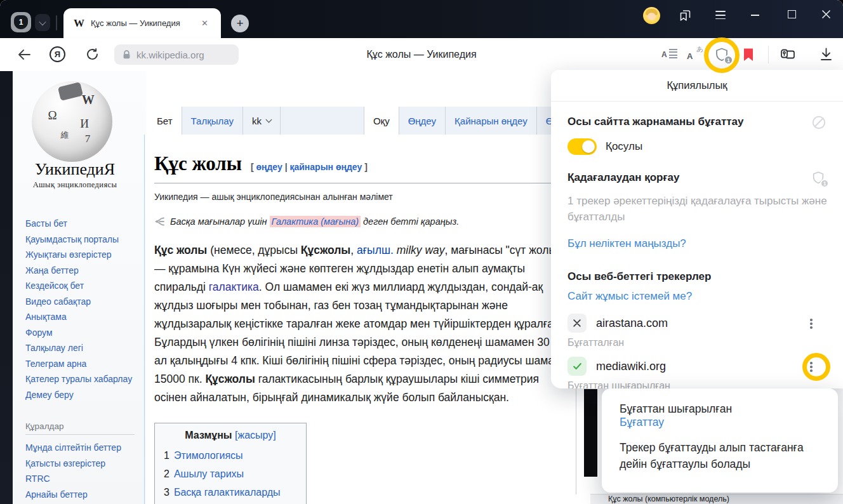 The image size is (843, 504). I want to click on sidebar-link: Анықтама, so click(83, 317).